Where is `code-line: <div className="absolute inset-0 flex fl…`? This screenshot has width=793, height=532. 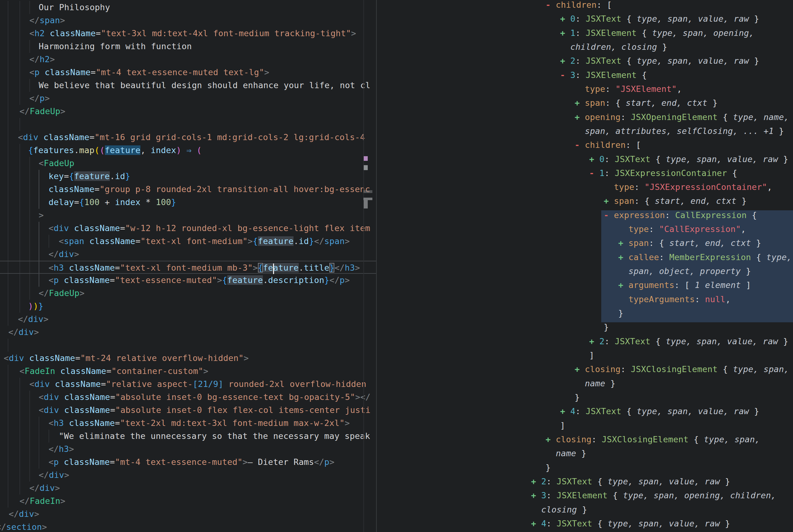 code-line: <div className="absolute inset-0 flex fl… is located at coordinates (188, 410).